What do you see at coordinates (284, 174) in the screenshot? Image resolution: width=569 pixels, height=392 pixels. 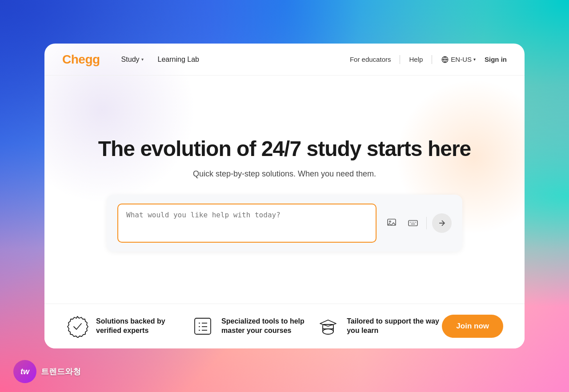 I see `hero-subtitle: Quick step-by-step solutions. When you n…` at bounding box center [284, 174].